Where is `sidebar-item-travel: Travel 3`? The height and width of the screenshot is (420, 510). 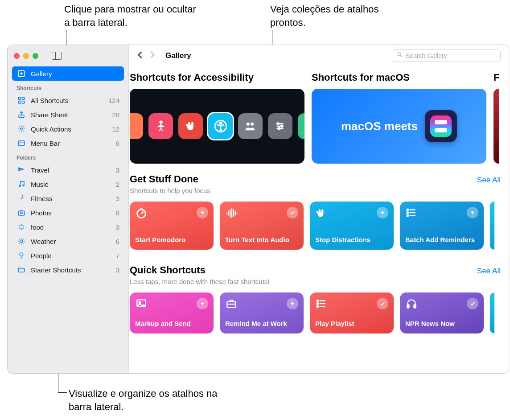 sidebar-item-travel: Travel 3 is located at coordinates (68, 170).